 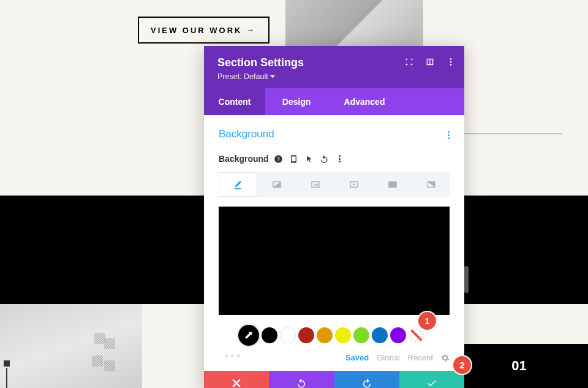 What do you see at coordinates (277, 184) in the screenshot?
I see `bg-type-gradient` at bounding box center [277, 184].